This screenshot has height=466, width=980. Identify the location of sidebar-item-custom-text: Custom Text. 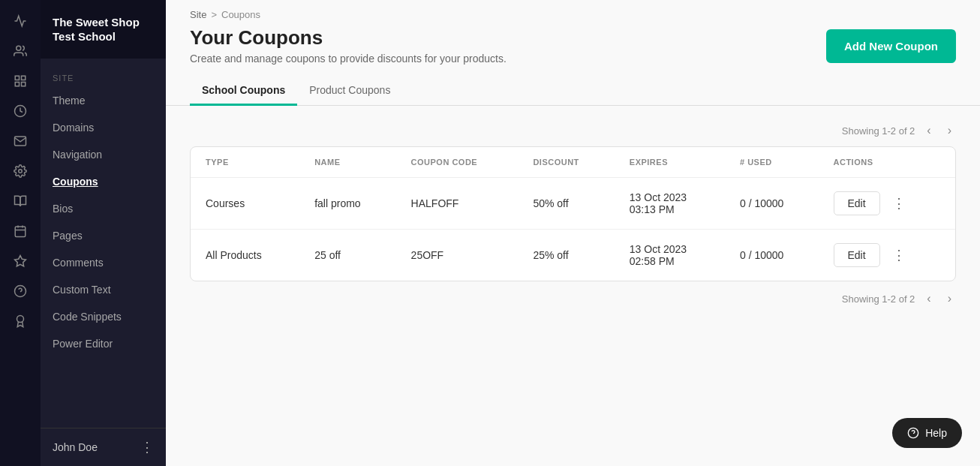
(104, 290).